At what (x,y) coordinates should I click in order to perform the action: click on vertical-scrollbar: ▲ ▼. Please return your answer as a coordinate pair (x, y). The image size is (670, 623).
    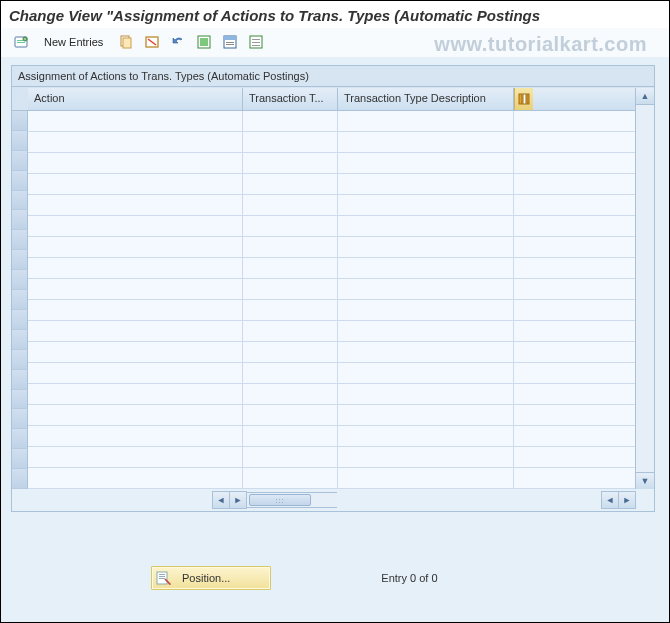
    Looking at the image, I should click on (644, 288).